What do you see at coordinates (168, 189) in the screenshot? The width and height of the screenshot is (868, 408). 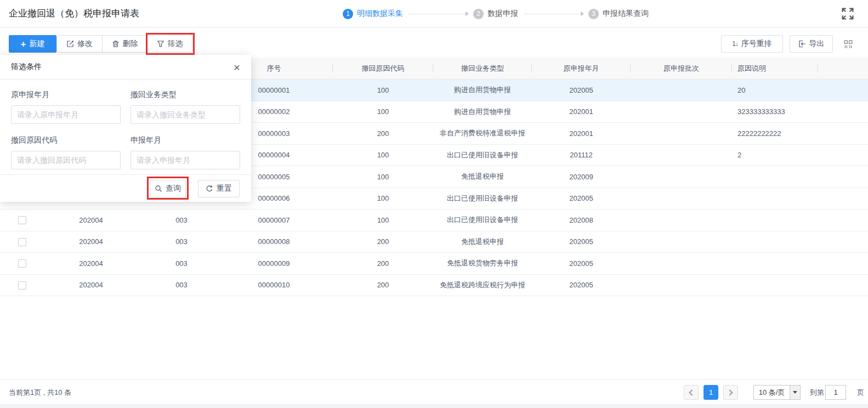 I see `query-button: 查询` at bounding box center [168, 189].